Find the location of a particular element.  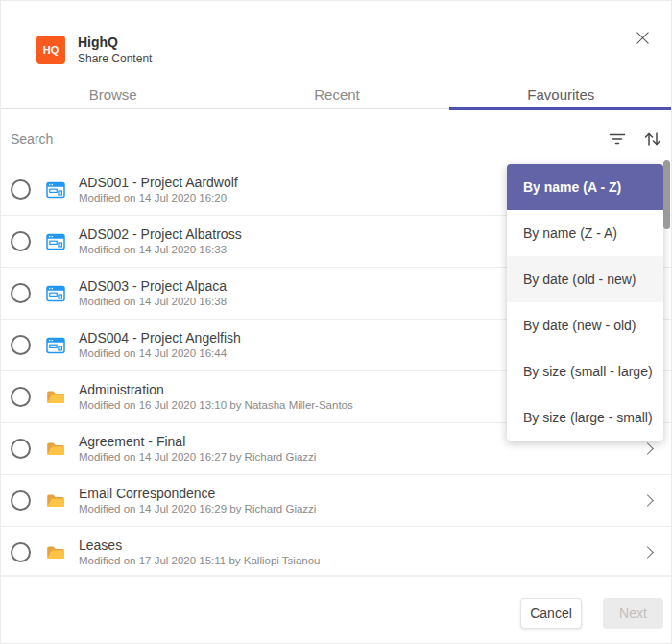

tab-label: Browse is located at coordinates (113, 94).